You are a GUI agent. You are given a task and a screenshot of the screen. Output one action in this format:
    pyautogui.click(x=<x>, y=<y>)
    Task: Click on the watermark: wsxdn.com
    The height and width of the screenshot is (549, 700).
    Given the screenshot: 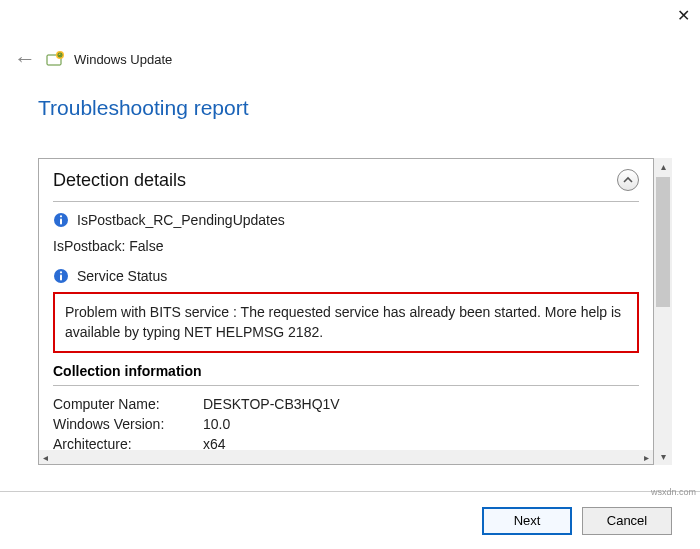 What is the action you would take?
    pyautogui.click(x=674, y=492)
    